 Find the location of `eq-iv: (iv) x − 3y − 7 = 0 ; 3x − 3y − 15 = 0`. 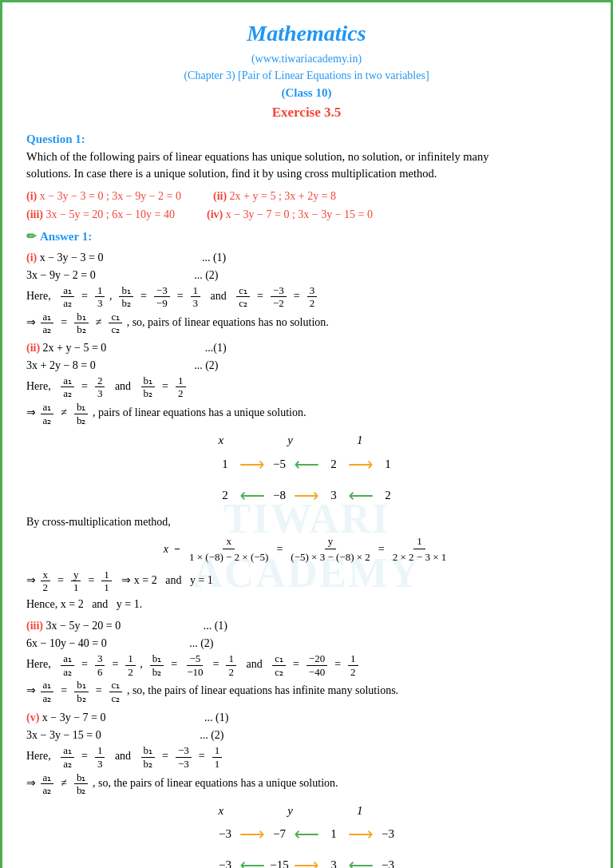

eq-iv: (iv) x − 3y − 7 = 0 ; 3x − 3y − 15 = 0 is located at coordinates (290, 214).